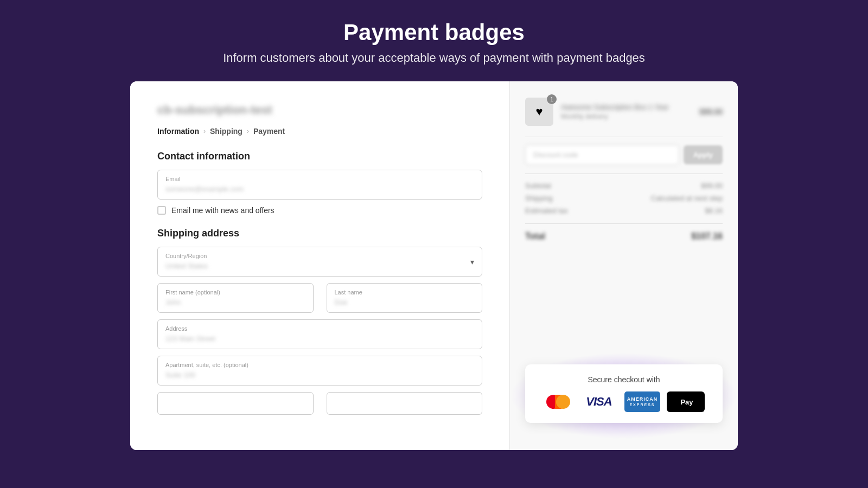 Image resolution: width=868 pixels, height=488 pixels. I want to click on city-wrap, so click(235, 403).